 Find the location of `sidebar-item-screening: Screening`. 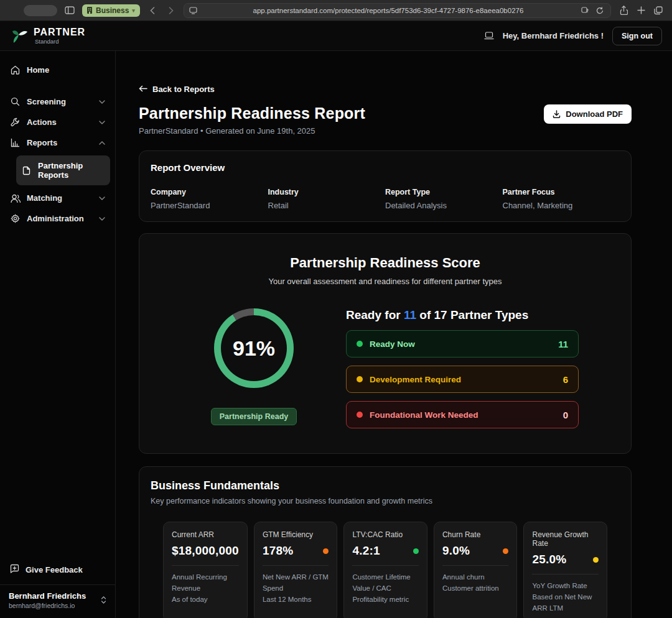

sidebar-item-screening: Screening is located at coordinates (57, 102).